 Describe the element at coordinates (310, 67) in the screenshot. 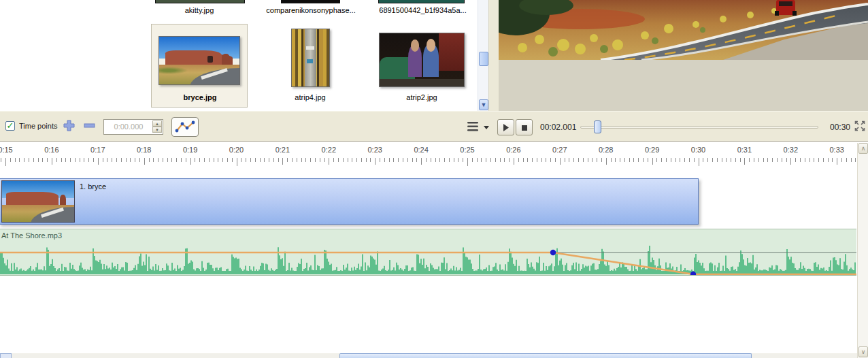

I see `file-item-atrip4: atrip4.jpg` at that location.